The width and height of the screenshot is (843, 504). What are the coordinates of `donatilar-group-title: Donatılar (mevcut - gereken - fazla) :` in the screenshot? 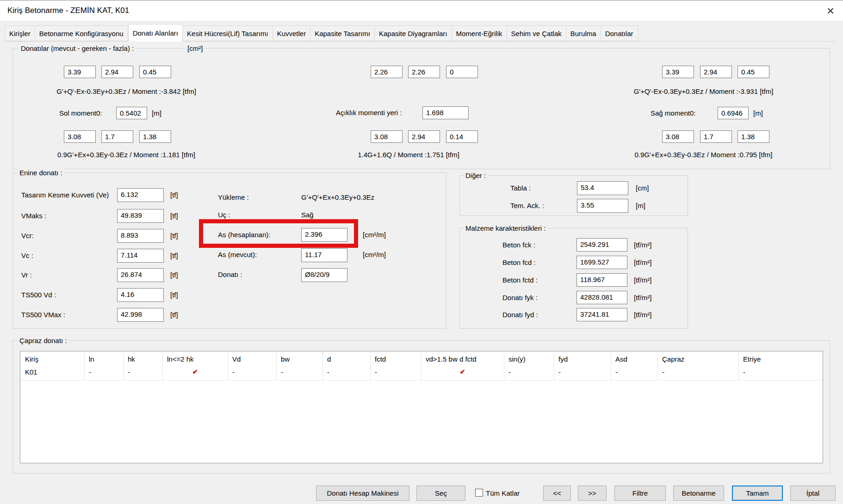 It's located at (77, 48).